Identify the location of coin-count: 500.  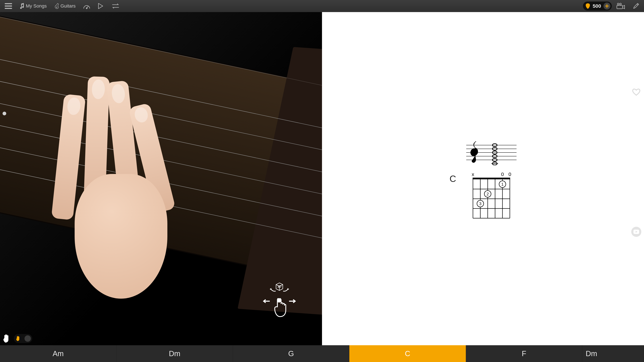
(597, 6).